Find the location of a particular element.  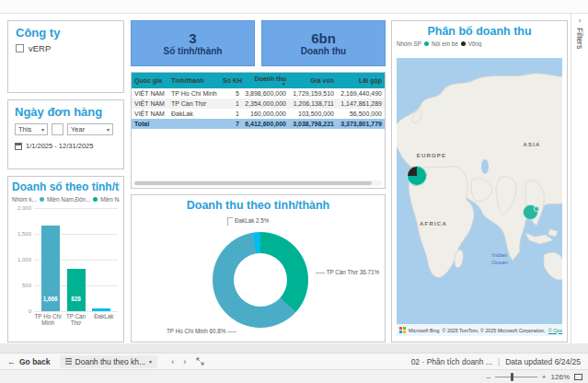

date-preset-dropdown: This ▾ is located at coordinates (31, 129).